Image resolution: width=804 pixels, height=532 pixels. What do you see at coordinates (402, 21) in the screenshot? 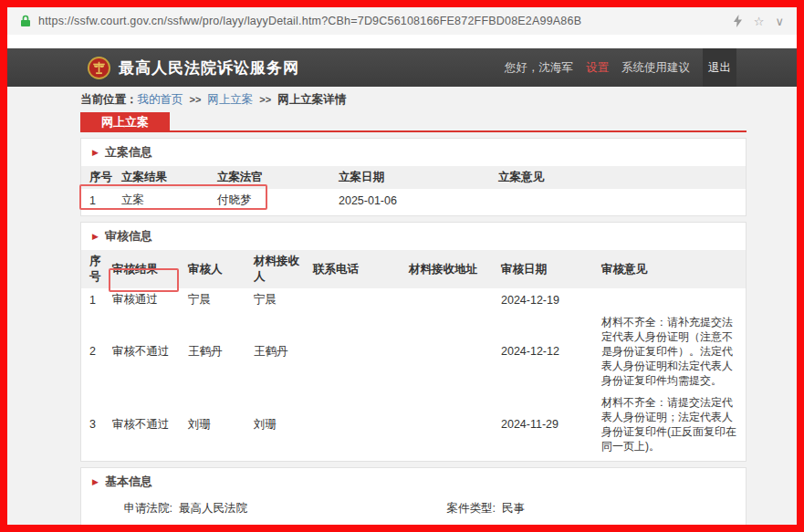
I see `browser-address-bar: https://ssfw.court.gov.cn/ssfww/pro/layy…` at bounding box center [402, 21].